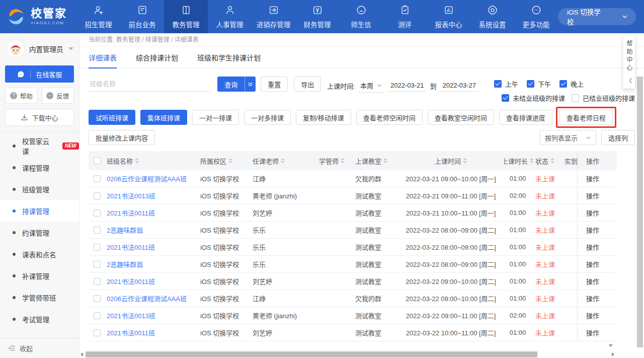 The height and width of the screenshot is (358, 644). I want to click on date-to-input: 2022-03-27, so click(459, 86).